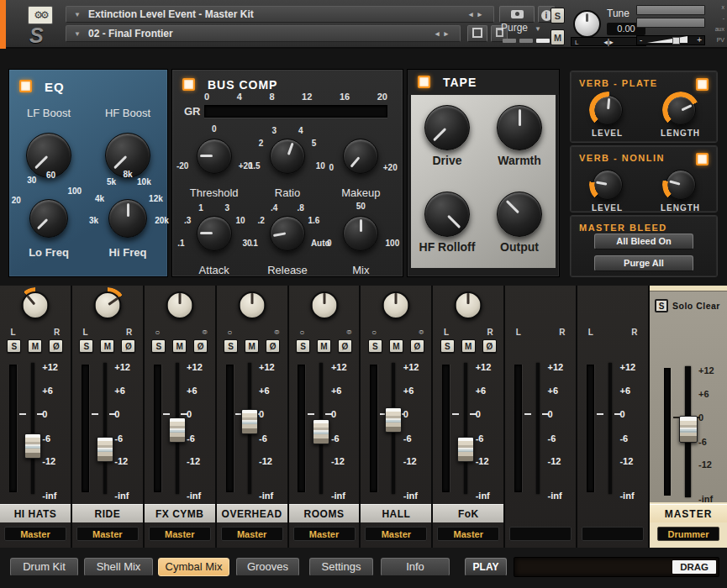 This screenshot has height=588, width=727. I want to click on snapshot-view-button, so click(517, 14).